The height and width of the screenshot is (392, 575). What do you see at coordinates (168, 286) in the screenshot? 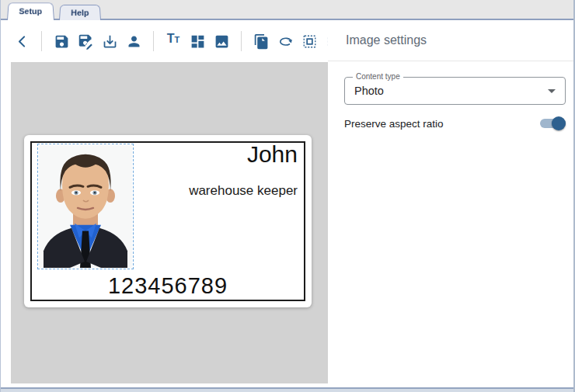
I see `card-id-number-text: 123456789` at bounding box center [168, 286].